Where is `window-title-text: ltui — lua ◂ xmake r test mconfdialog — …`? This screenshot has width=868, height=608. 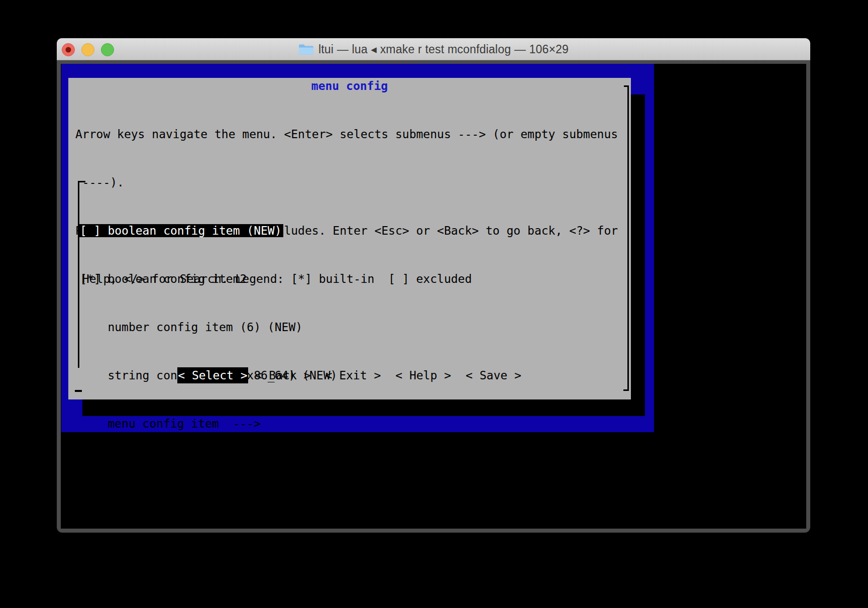
window-title-text: ltui — lua ◂ xmake r test mconfdialog — … is located at coordinates (444, 49).